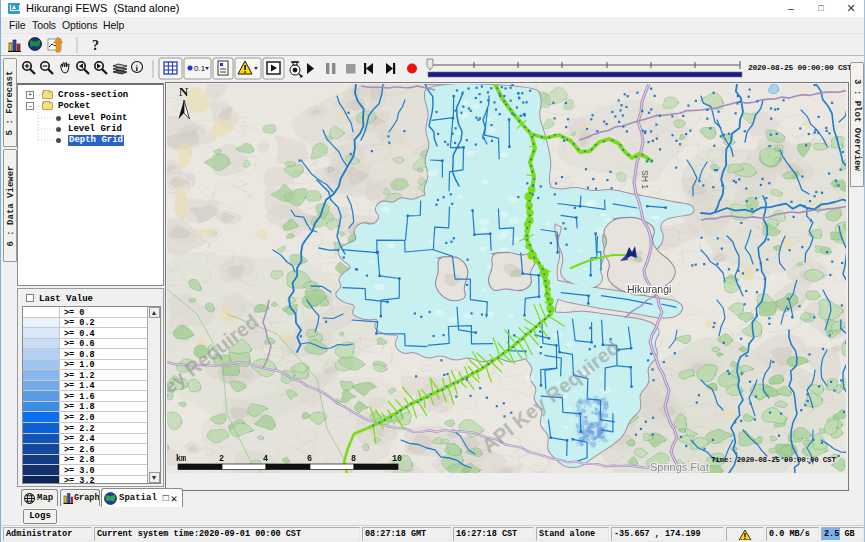  Describe the element at coordinates (649, 289) in the screenshot. I see `svg-text: Hikurangi` at that location.